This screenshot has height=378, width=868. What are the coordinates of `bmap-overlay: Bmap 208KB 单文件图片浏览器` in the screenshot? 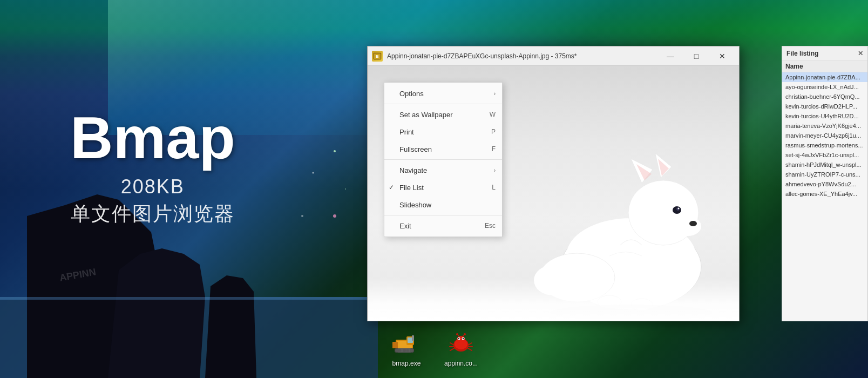 It's located at (153, 167).